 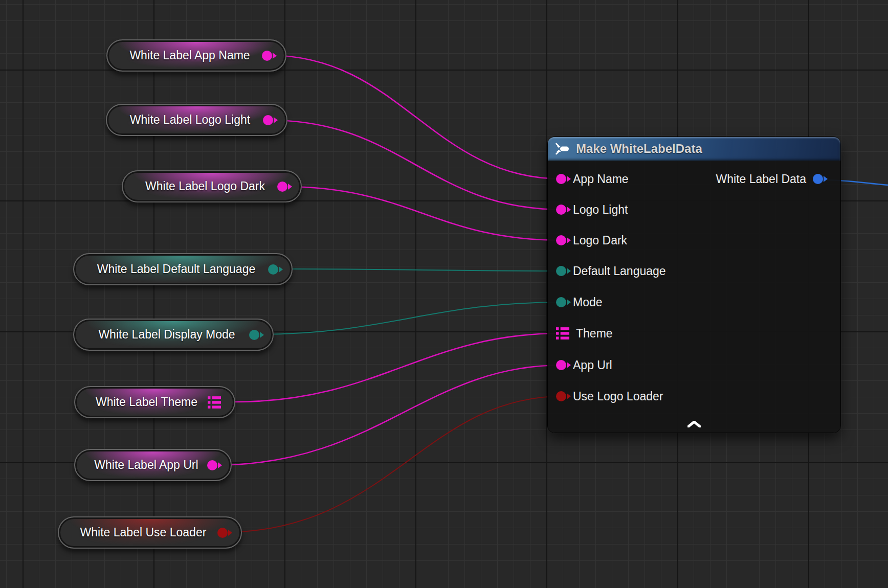 I want to click on pin-label: Use Logo Loader, so click(x=618, y=397).